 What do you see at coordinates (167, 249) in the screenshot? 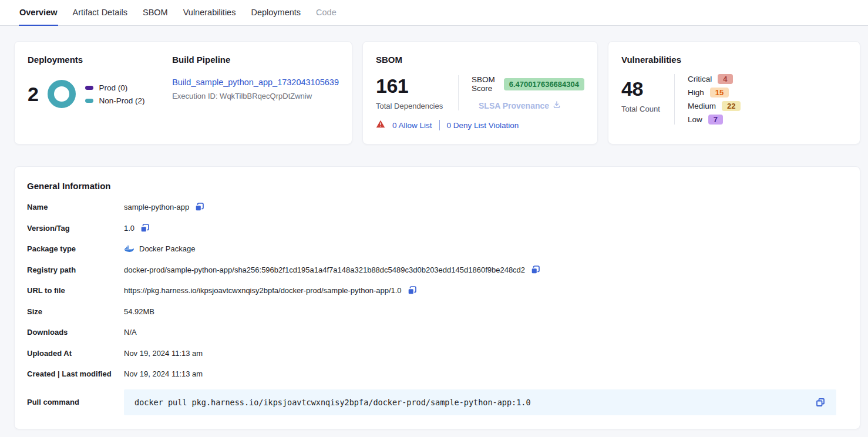
I see `package-type-value: Docker Package` at bounding box center [167, 249].